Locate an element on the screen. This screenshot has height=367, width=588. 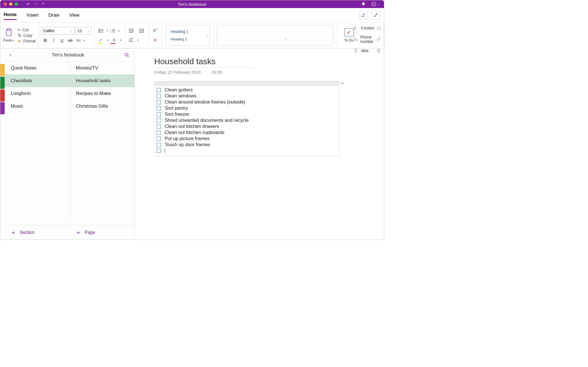
subscript-button: X2 is located at coordinates (79, 40).